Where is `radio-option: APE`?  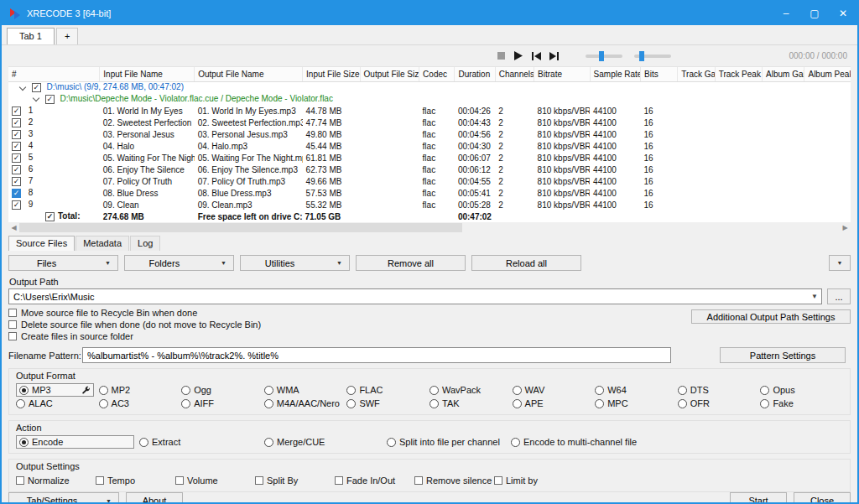 radio-option: APE is located at coordinates (554, 403).